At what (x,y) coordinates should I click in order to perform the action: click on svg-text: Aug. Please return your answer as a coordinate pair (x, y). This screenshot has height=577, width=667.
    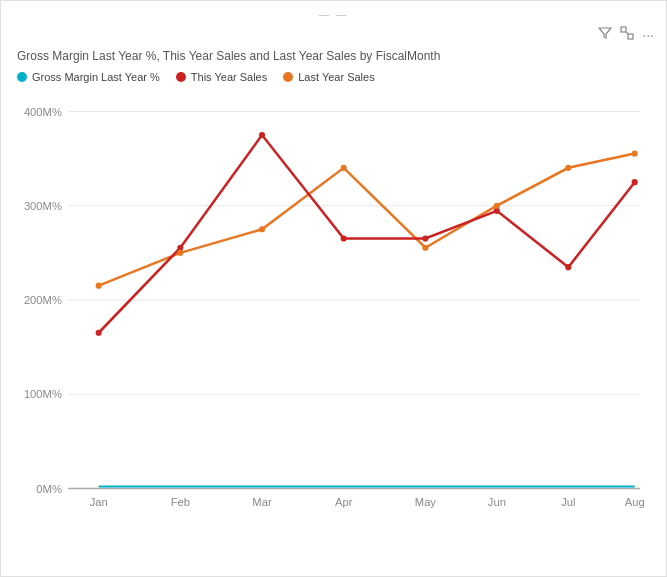
    Looking at the image, I should click on (635, 502).